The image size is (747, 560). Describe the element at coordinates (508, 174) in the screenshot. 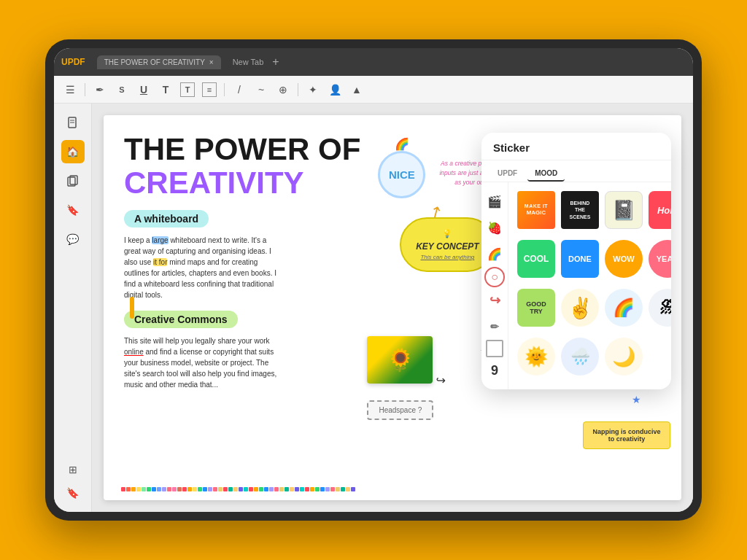

I see `tab-updf: UPDF` at that location.